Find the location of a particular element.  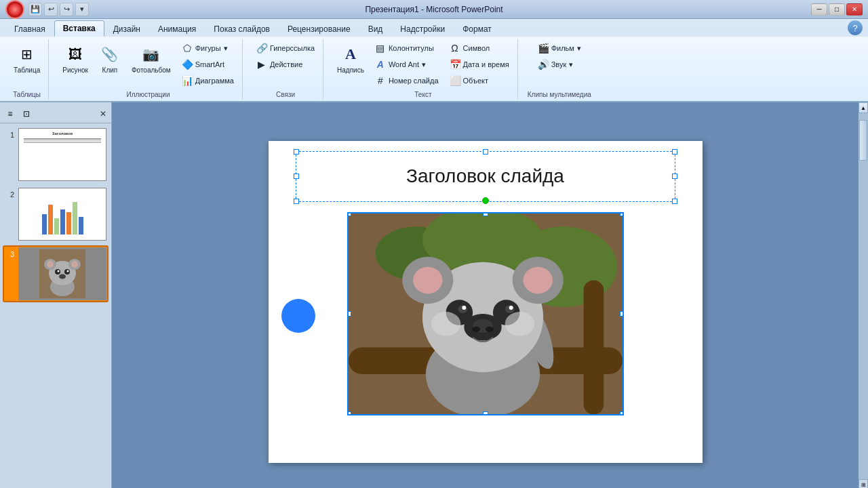

office-button is located at coordinates (15, 9).